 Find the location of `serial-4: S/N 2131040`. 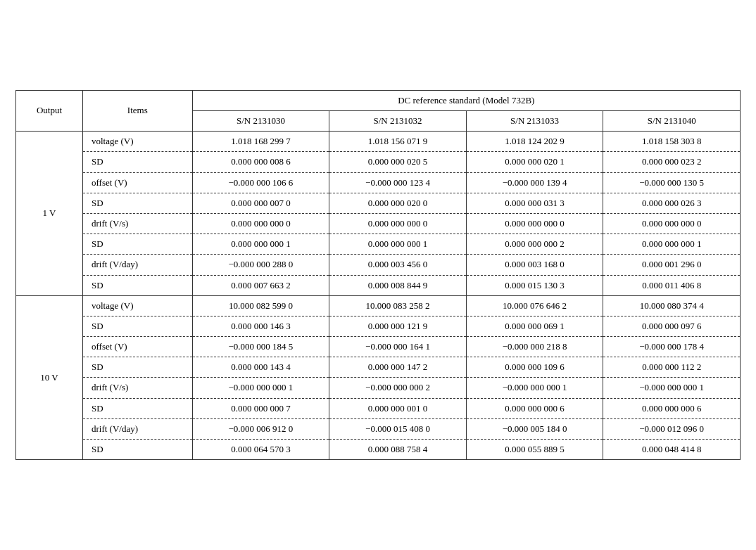

serial-4: S/N 2131040 is located at coordinates (672, 121).